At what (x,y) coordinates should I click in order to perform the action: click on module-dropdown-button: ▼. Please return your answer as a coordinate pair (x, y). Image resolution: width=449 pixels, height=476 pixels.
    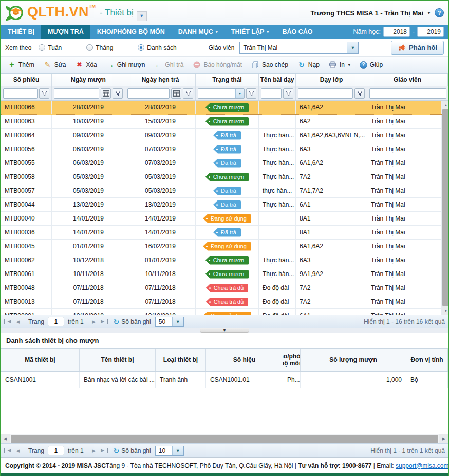
    Looking at the image, I should click on (142, 16).